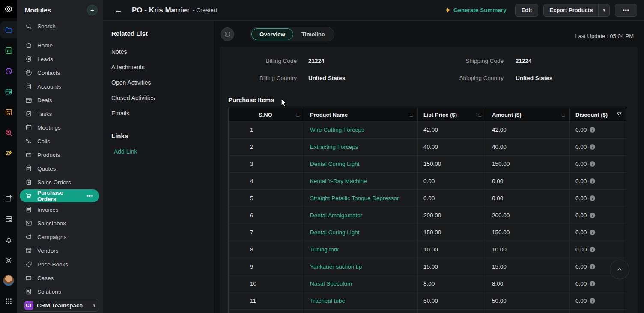  Describe the element at coordinates (29, 86) in the screenshot. I see `accounts-icon` at that location.